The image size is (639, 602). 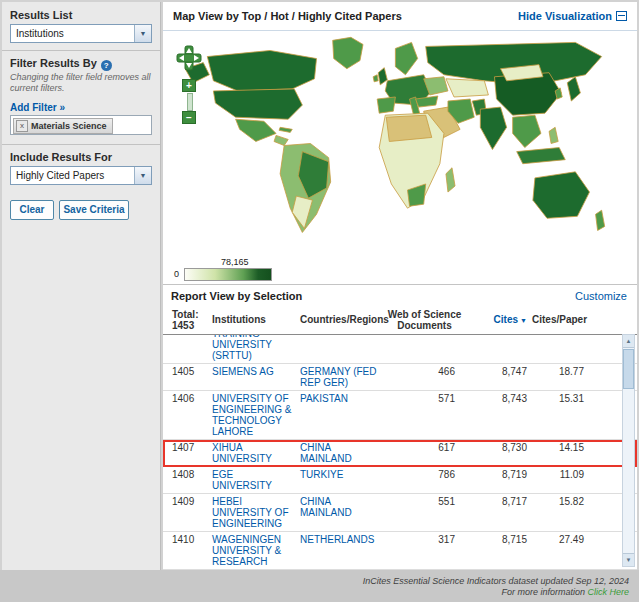 What do you see at coordinates (242, 348) in the screenshot?
I see `institution-link: TEACHER TRAINING UNIVERSITY (SRTTU)` at bounding box center [242, 348].